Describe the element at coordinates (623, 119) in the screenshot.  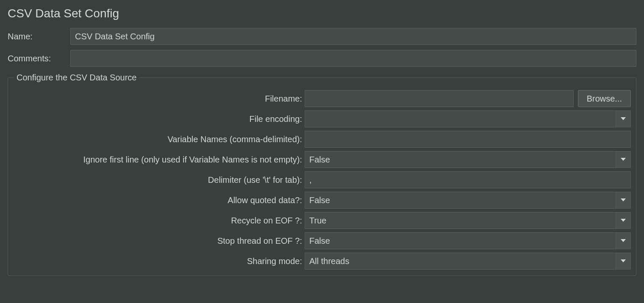
I see `file-encoding-dropdown-button` at that location.